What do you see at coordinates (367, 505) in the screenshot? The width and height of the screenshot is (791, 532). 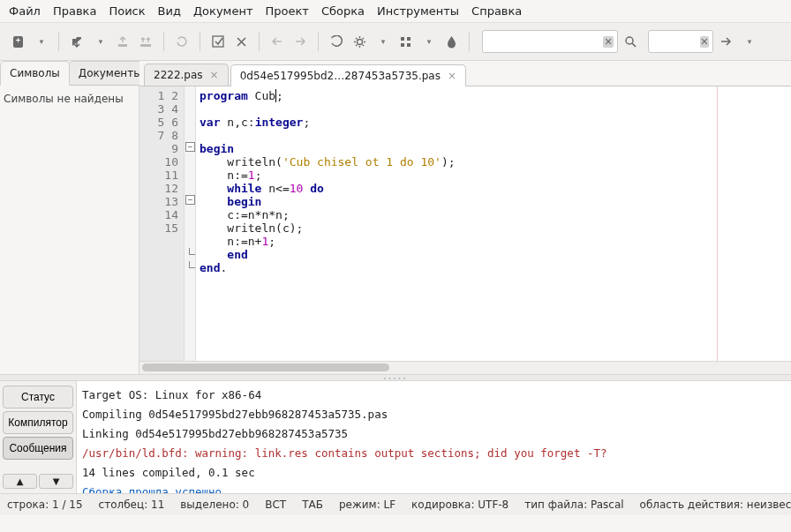 I see `status-mode: режим: LF` at bounding box center [367, 505].